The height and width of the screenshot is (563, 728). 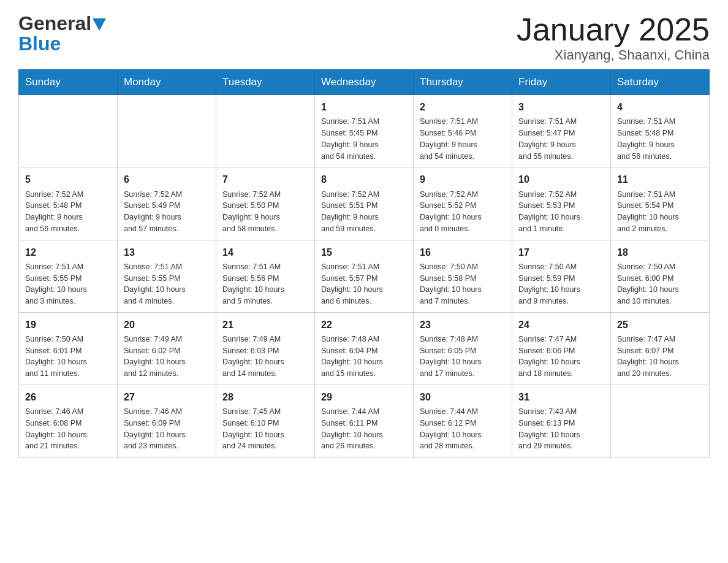 I want to click on calendar-day-cell: 12Sunrise: 7:51 AM Sunset: 5:55 PM Dayli…, so click(x=69, y=276).